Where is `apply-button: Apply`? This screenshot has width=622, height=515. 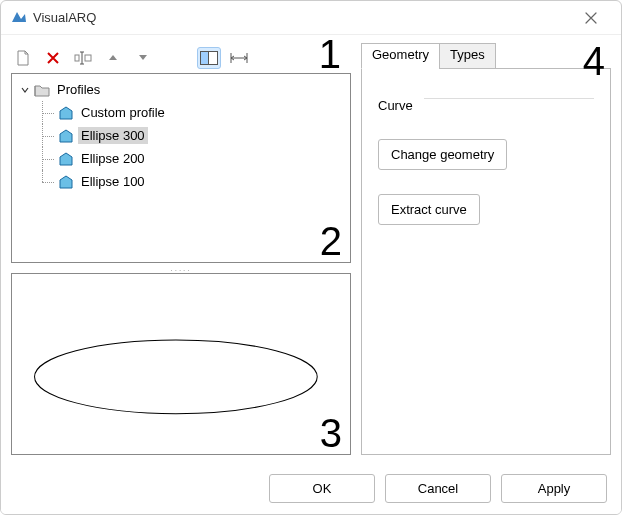
apply-button: Apply is located at coordinates (554, 488).